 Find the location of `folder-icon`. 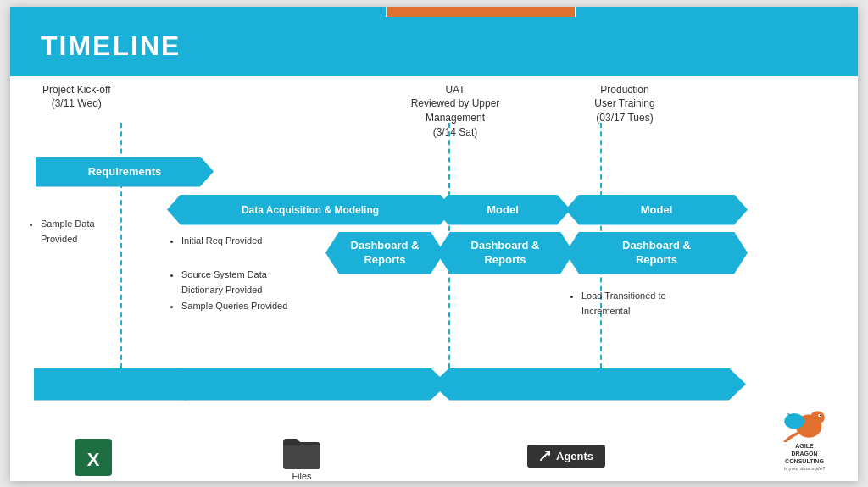

folder-icon is located at coordinates (302, 452).